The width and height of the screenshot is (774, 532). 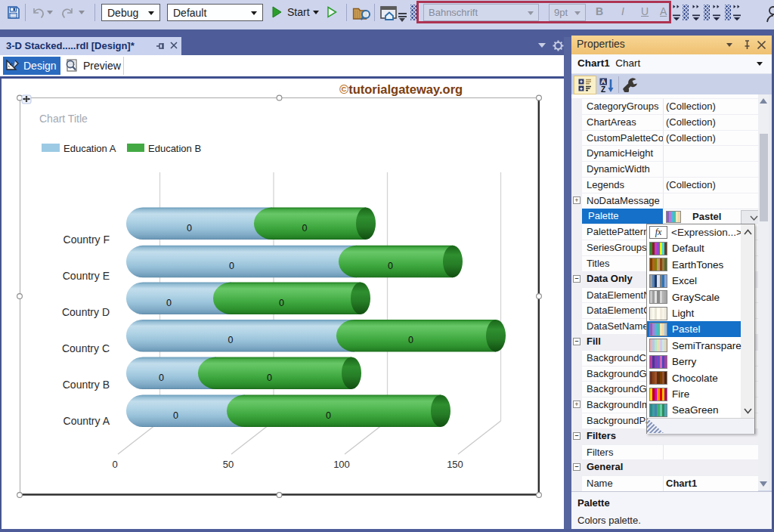 What do you see at coordinates (603, 82) in the screenshot?
I see `svg-text: A` at bounding box center [603, 82].